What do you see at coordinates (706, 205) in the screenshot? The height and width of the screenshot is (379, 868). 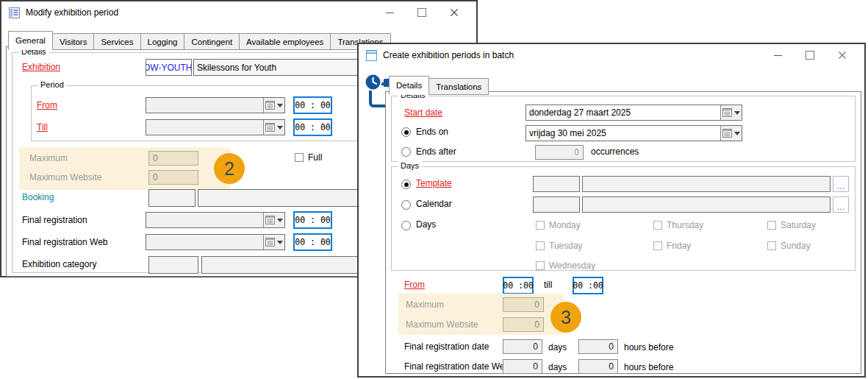 I see `calendar-name-field` at bounding box center [706, 205].